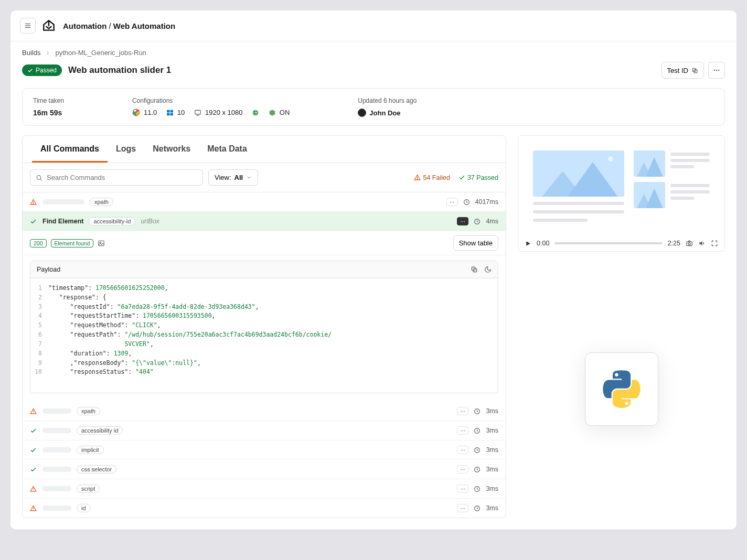  What do you see at coordinates (264, 202) in the screenshot?
I see `command-row: xpath ··· 4017ms` at bounding box center [264, 202].